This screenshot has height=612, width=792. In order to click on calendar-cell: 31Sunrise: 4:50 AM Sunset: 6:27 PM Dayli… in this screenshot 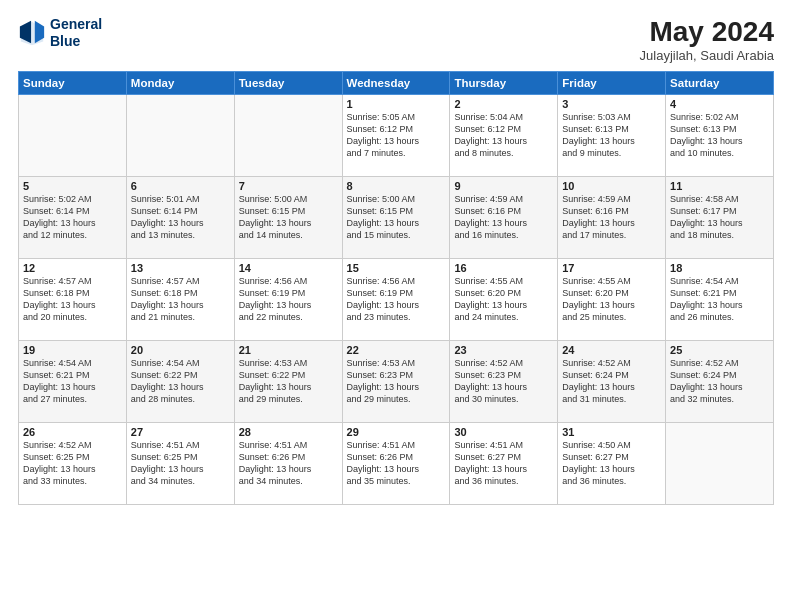, I will do `click(612, 464)`.